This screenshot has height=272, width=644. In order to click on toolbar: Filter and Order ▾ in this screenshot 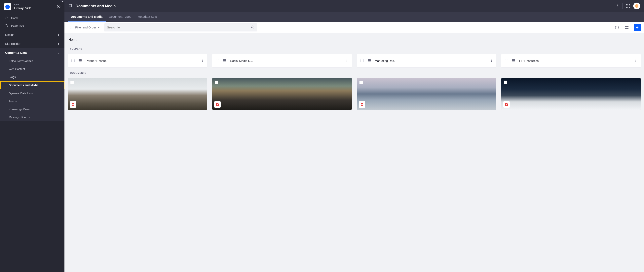, I will do `click(354, 28)`.